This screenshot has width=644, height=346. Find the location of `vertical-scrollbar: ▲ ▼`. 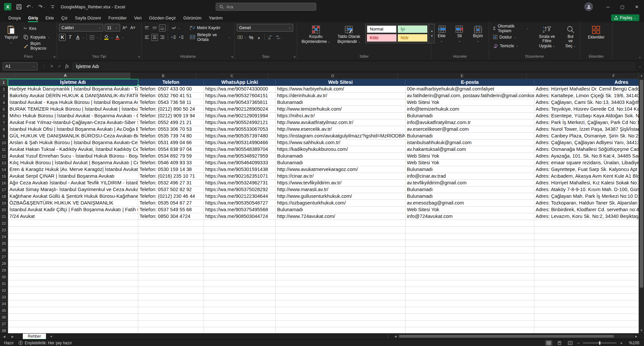

vertical-scrollbar: ▲ ▼ is located at coordinates (641, 203).